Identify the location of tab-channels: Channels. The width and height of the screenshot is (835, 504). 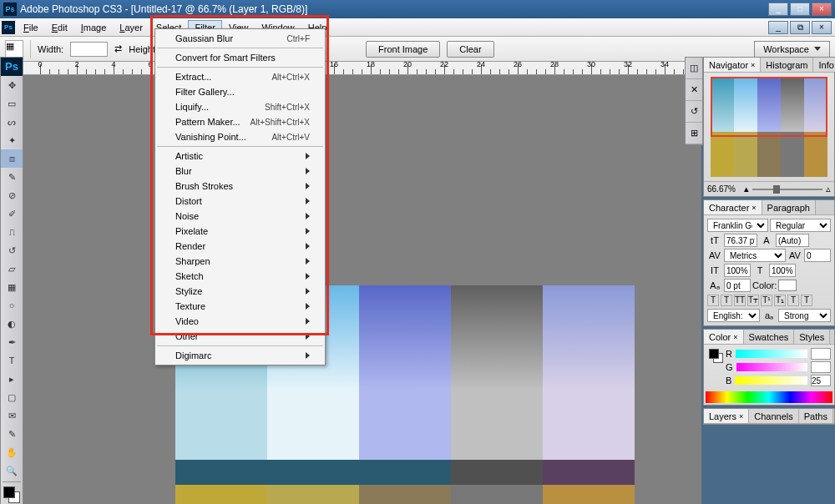
(773, 416).